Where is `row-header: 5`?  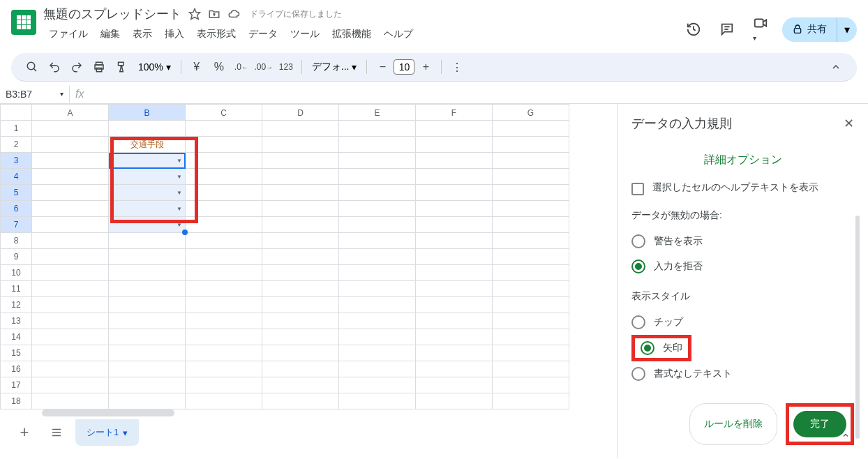
row-header: 5 is located at coordinates (16, 193).